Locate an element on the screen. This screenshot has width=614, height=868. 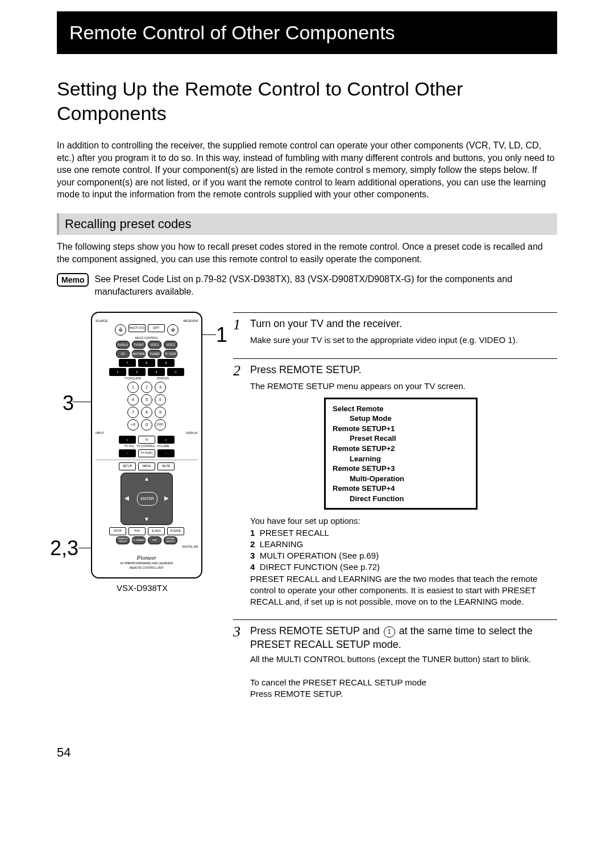
remote-fineprint: AV PREPROGRAMMED AND LEARNING is located at coordinates (147, 564).